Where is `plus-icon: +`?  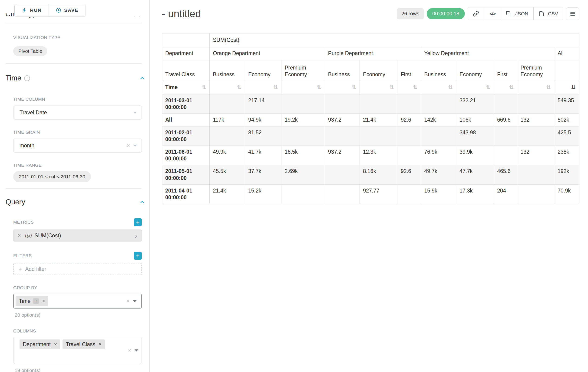 plus-icon: + is located at coordinates (20, 269).